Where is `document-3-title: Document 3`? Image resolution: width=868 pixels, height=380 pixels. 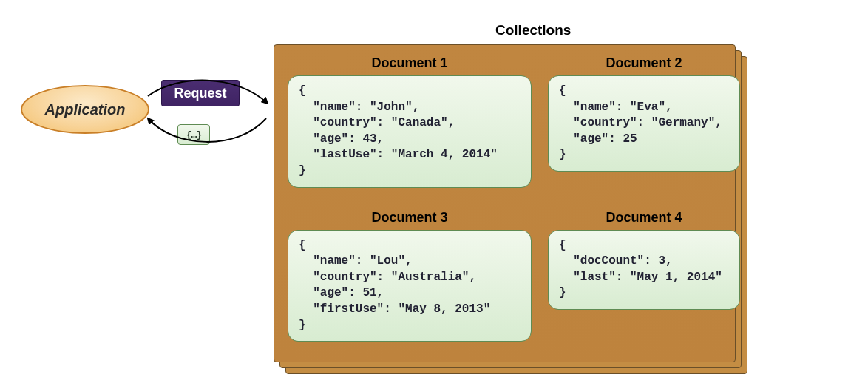 document-3-title: Document 3 is located at coordinates (410, 217).